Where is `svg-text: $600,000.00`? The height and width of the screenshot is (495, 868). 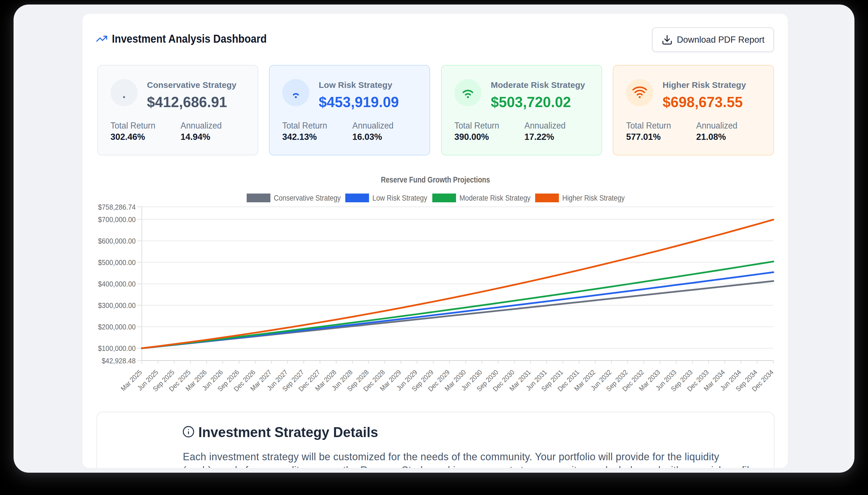 svg-text: $600,000.00 is located at coordinates (117, 241).